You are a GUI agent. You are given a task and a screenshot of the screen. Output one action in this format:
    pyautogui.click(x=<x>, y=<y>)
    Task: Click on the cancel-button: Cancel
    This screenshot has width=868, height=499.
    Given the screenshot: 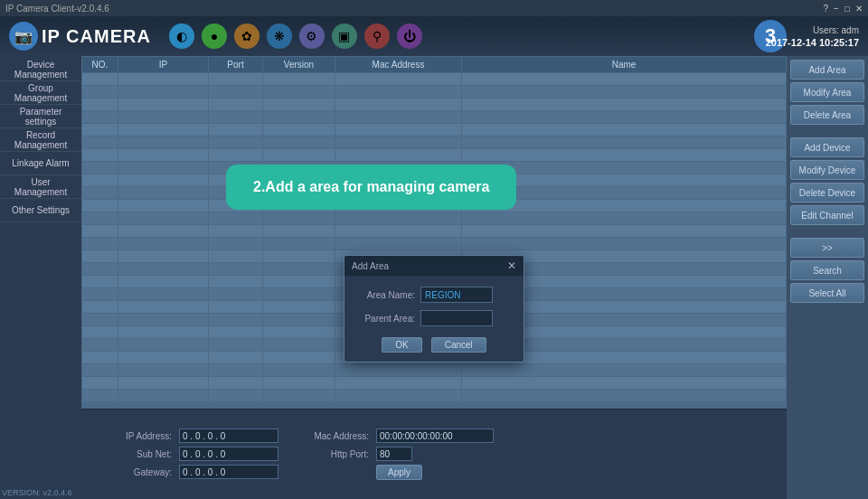 What is the action you would take?
    pyautogui.click(x=459, y=345)
    